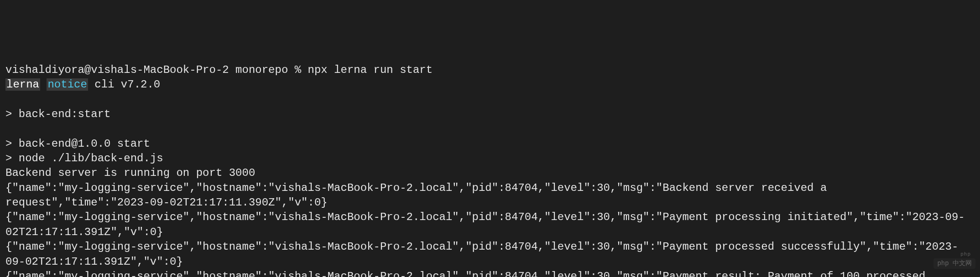 Image resolution: width=980 pixels, height=277 pixels. Describe the element at coordinates (124, 85) in the screenshot. I see `lerna-cli-version: cli v7.2.0` at that location.